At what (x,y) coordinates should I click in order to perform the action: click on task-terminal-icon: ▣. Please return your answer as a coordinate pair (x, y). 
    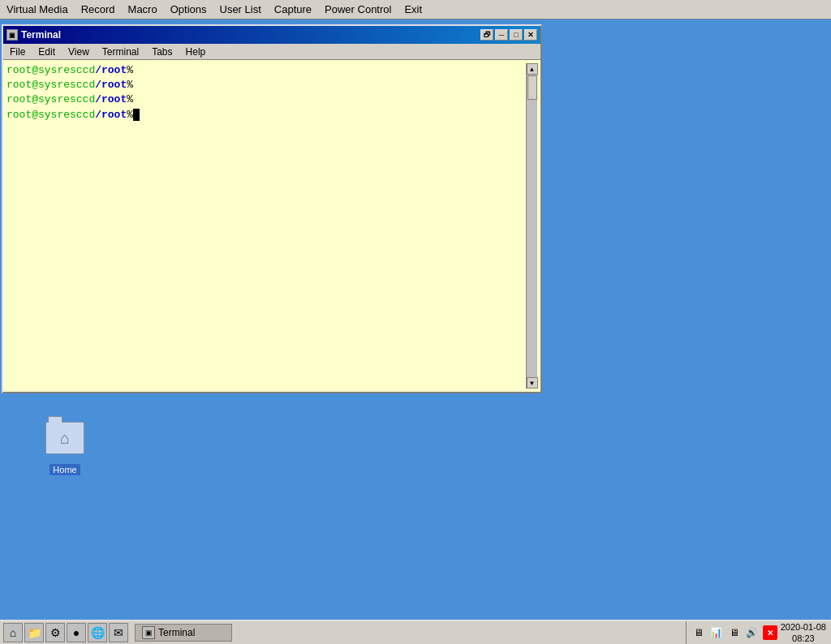
    Looking at the image, I should click on (149, 633).